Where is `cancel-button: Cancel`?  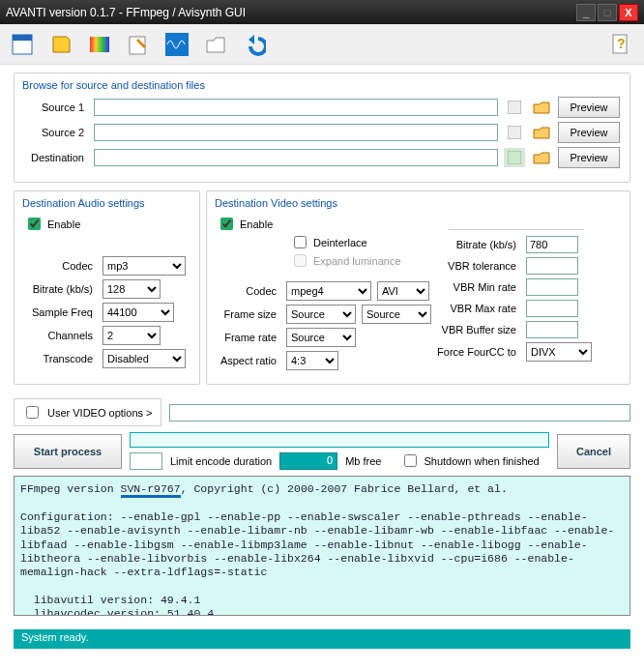
cancel-button: Cancel is located at coordinates (594, 451).